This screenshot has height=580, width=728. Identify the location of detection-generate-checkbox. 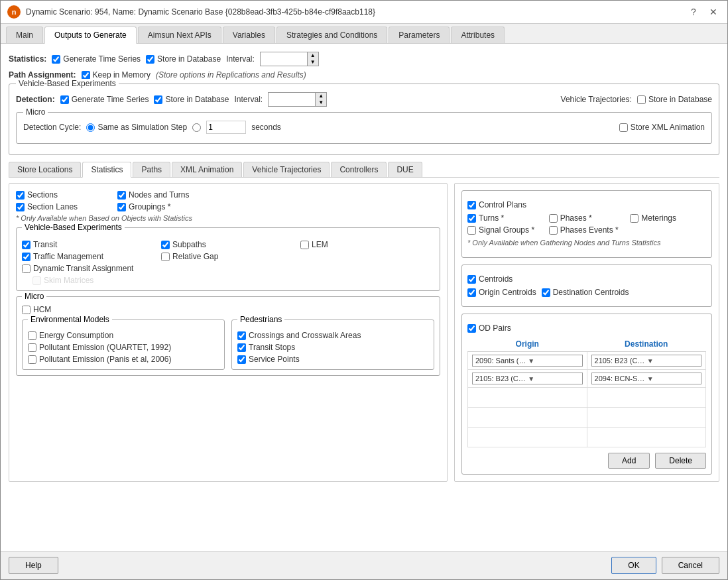
(65, 99).